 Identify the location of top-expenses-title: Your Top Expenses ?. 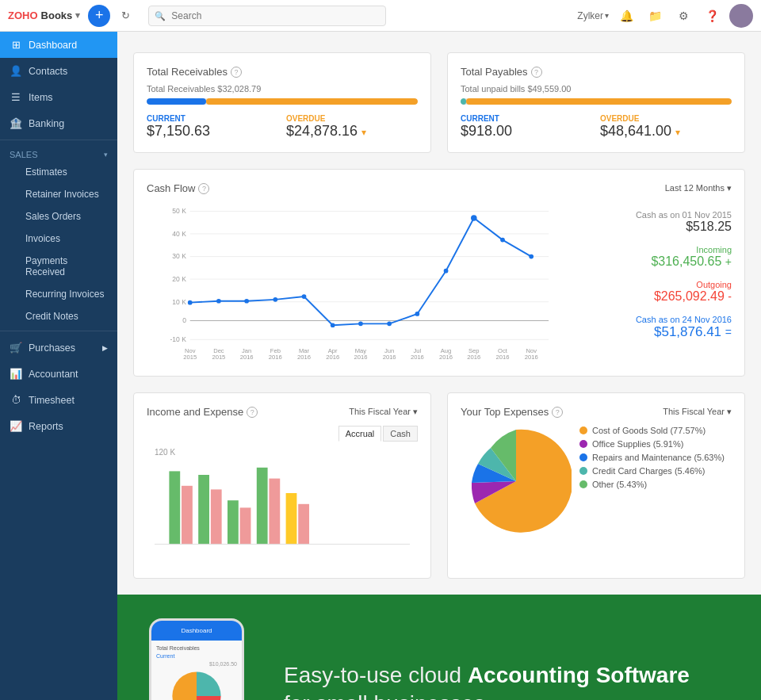
(512, 412).